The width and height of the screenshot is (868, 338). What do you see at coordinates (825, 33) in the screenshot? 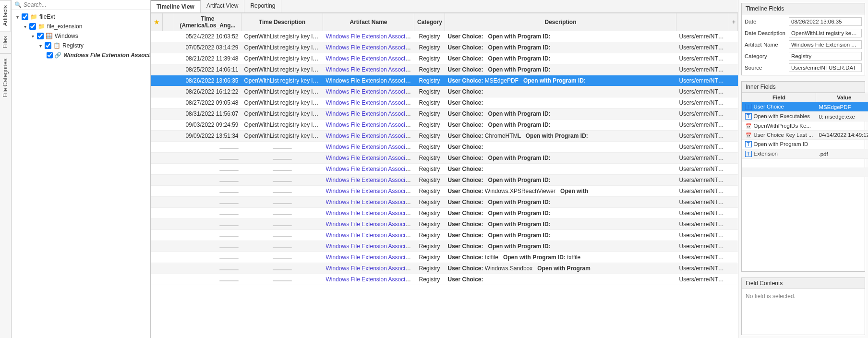
I see `kv-value: OpenWithList registry key last up` at bounding box center [825, 33].